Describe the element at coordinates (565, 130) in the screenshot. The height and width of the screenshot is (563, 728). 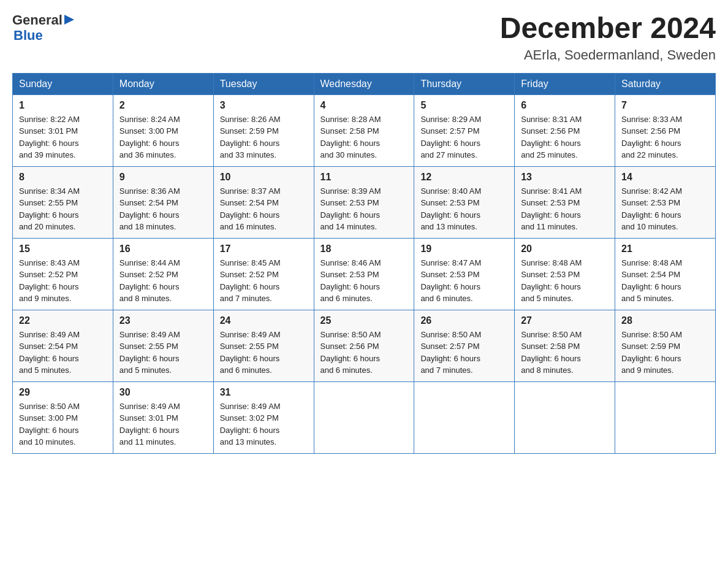
I see `day-cell-6: 6 Sunrise: 8:31 AM Sunset: 2:56 PM Dayli…` at that location.